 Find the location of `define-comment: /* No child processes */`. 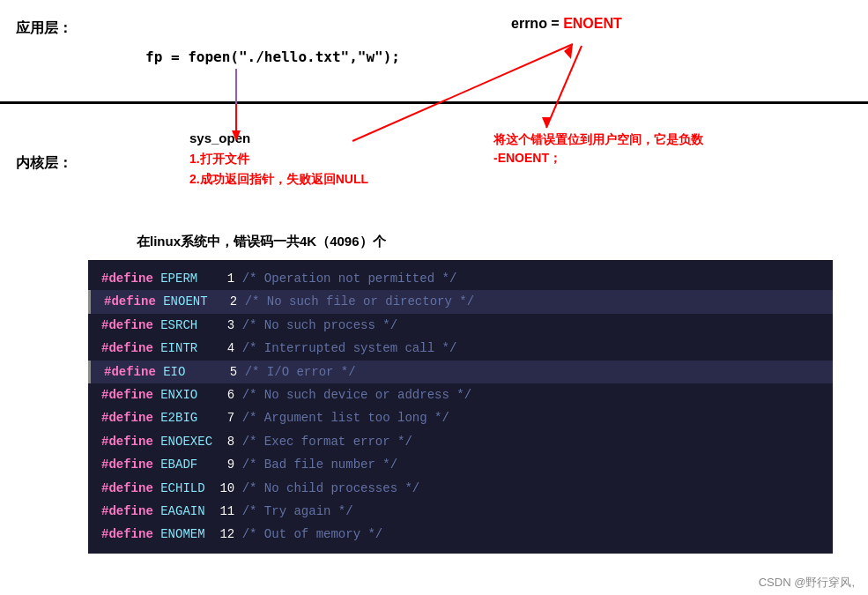

define-comment: /* No child processes */ is located at coordinates (331, 488).